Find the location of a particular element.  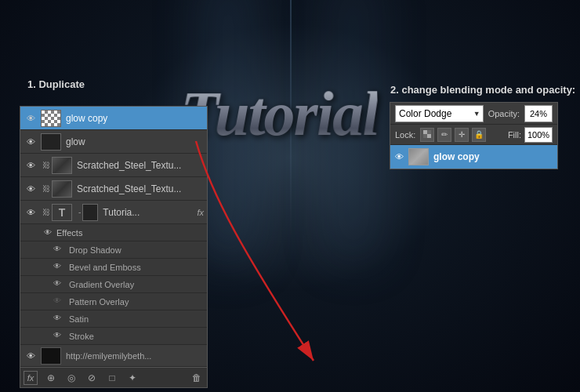

fill-value: 100% is located at coordinates (538, 135).